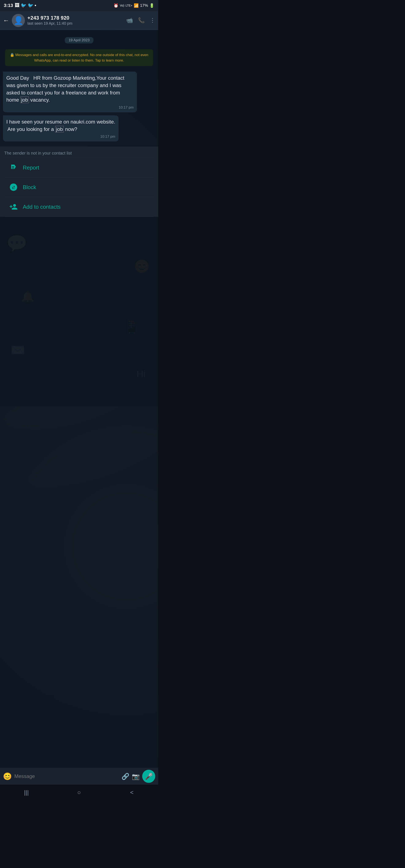 The image size is (405, 868). I want to click on message-bubble-1: Good Day HR from Gozoop Marketing,Your c…, so click(70, 92).